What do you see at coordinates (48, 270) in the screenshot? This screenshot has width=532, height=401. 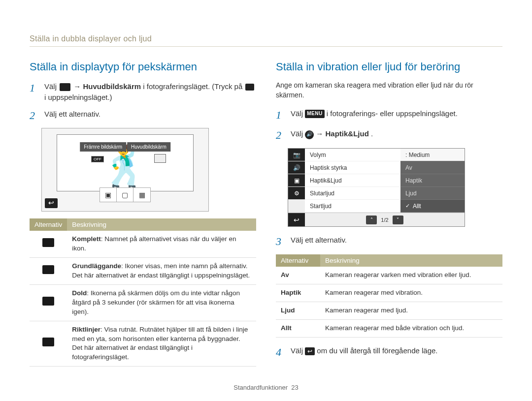 I see `basic-view-icon` at bounding box center [48, 270].